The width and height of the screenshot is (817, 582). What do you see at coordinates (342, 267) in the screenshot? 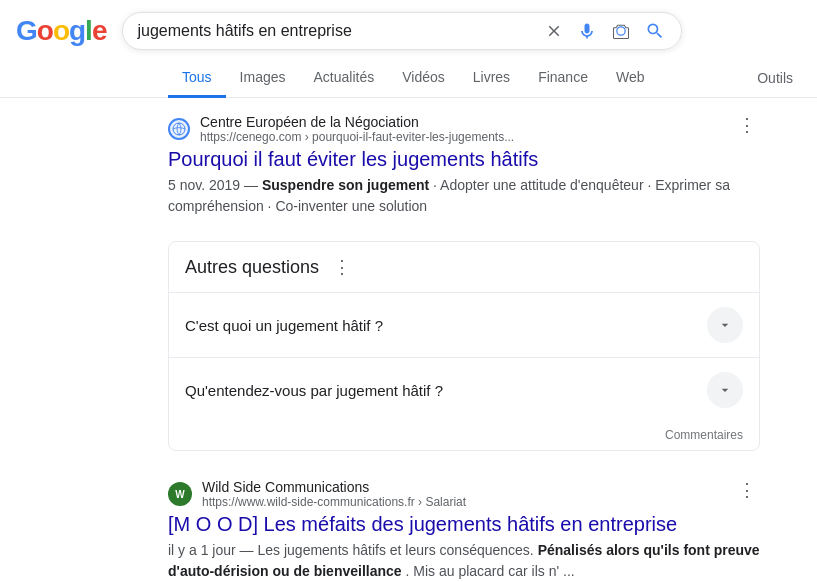
I see `paa-menu-button: ⋮` at bounding box center [342, 267].